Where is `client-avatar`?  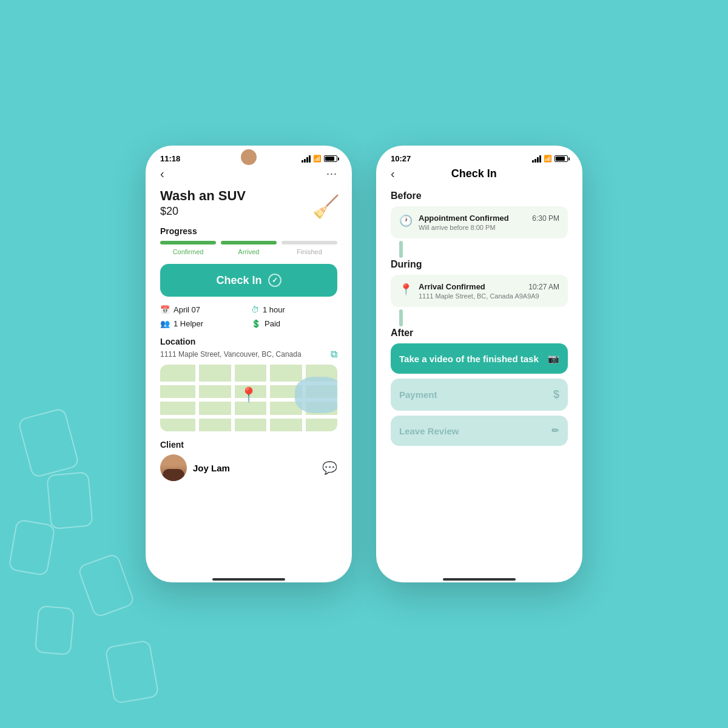
client-avatar is located at coordinates (174, 468).